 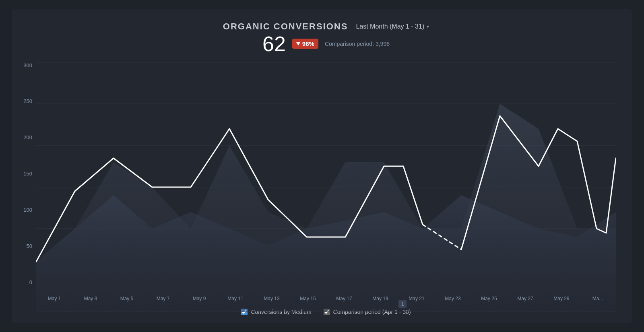 What do you see at coordinates (272, 299) in the screenshot?
I see `x-label-may13: May 13` at bounding box center [272, 299].